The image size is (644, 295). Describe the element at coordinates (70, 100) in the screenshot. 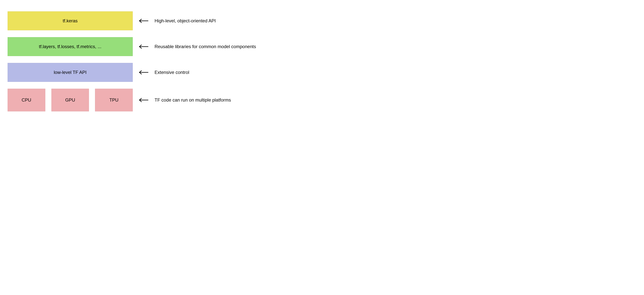

I see `hardware-block-gpu: GPU` at that location.